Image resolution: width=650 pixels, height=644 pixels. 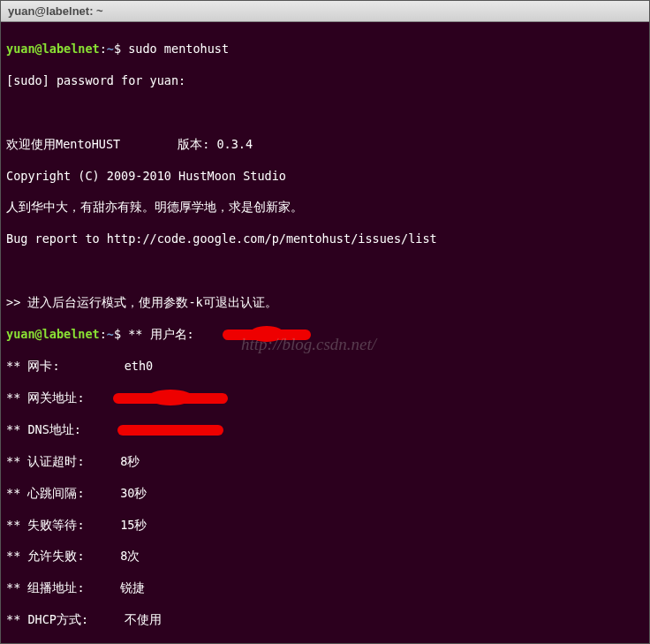 I want to click on timeout-value: 8秒, so click(x=130, y=461).